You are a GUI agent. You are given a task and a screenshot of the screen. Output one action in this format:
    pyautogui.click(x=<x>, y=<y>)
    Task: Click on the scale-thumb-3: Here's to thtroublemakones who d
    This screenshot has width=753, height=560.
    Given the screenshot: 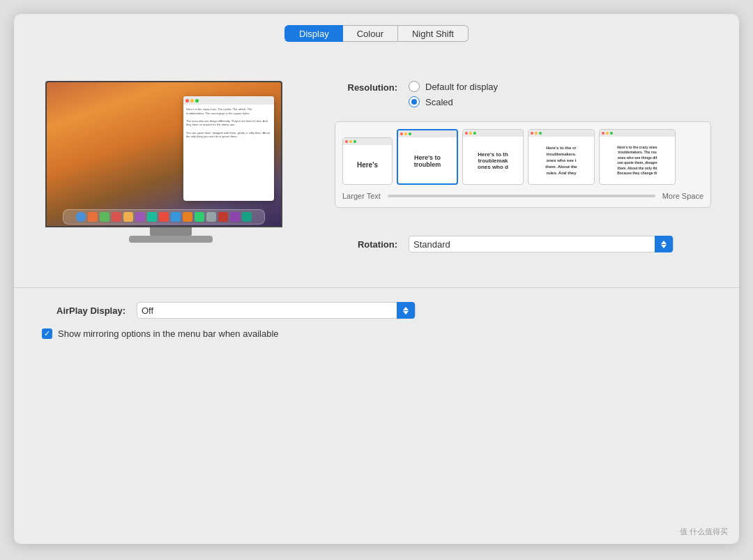 What is the action you would take?
    pyautogui.click(x=493, y=157)
    